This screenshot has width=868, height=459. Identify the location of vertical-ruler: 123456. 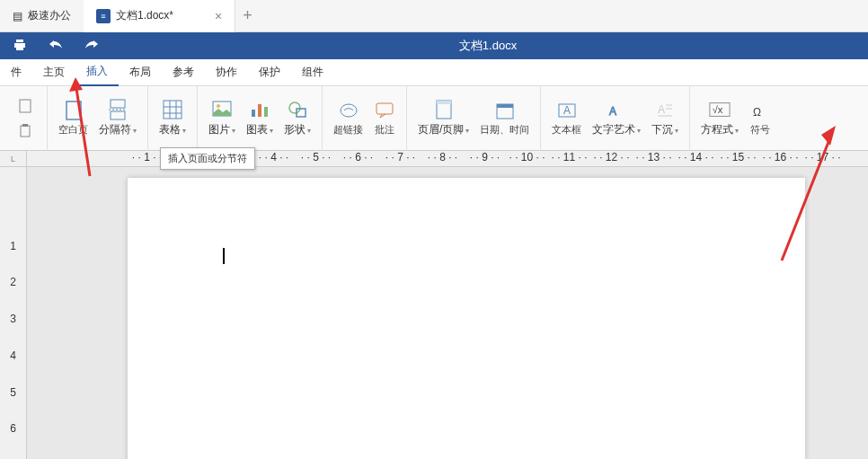
(13, 313).